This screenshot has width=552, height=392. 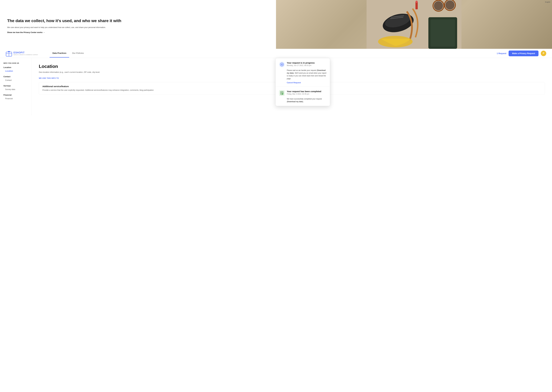 What do you see at coordinates (307, 75) in the screenshot?
I see `popup-item-progress-desc: Please wait as we handle your request (D…` at bounding box center [307, 75].